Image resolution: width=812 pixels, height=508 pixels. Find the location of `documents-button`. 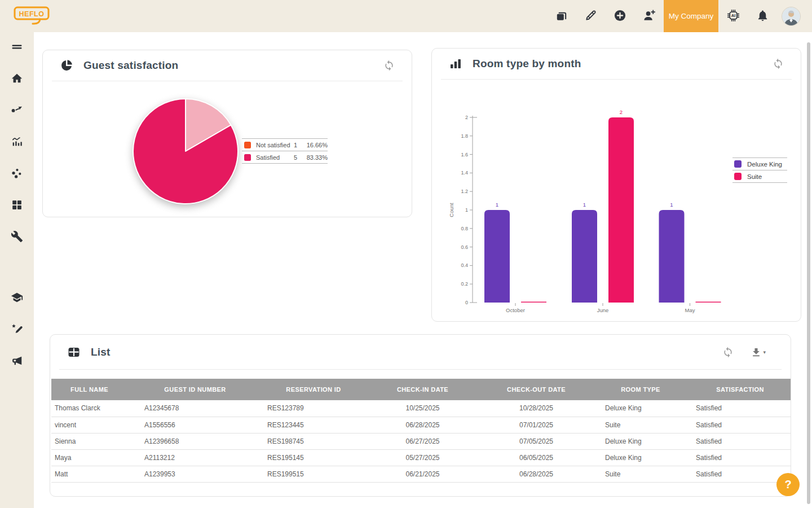

documents-button is located at coordinates (561, 16).